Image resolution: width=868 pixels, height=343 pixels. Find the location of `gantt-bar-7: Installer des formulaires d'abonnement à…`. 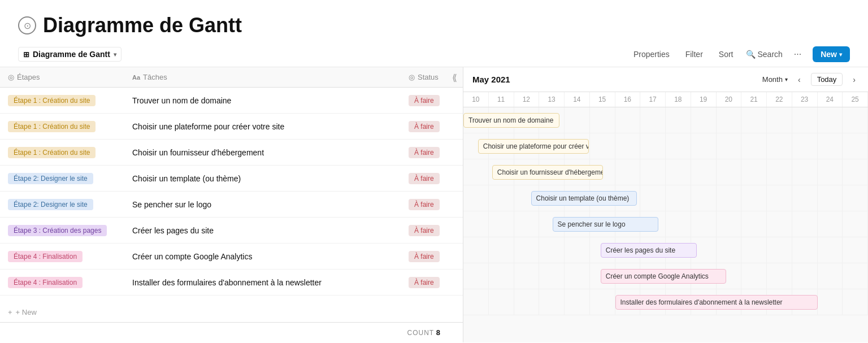

gantt-bar-7: Installer des formulaires d'abonnement à… is located at coordinates (717, 302).